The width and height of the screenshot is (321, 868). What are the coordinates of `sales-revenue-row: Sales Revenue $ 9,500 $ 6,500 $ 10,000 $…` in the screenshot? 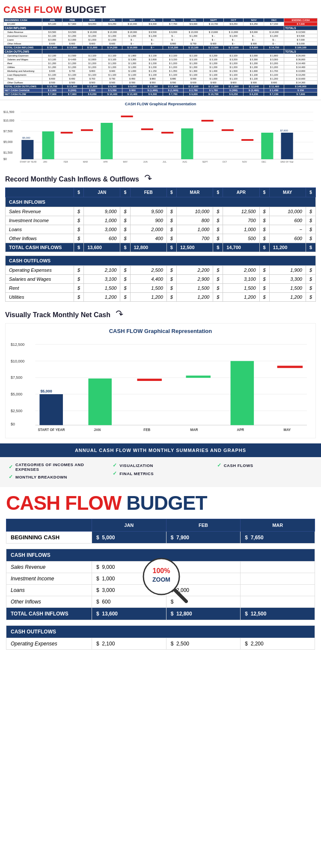 It's located at (161, 33).